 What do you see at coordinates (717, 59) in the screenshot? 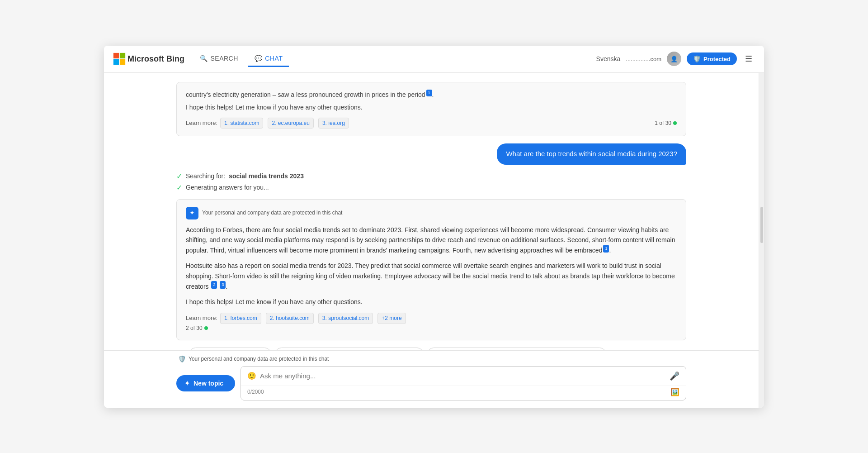
I see `protected-label: Protected` at bounding box center [717, 59].